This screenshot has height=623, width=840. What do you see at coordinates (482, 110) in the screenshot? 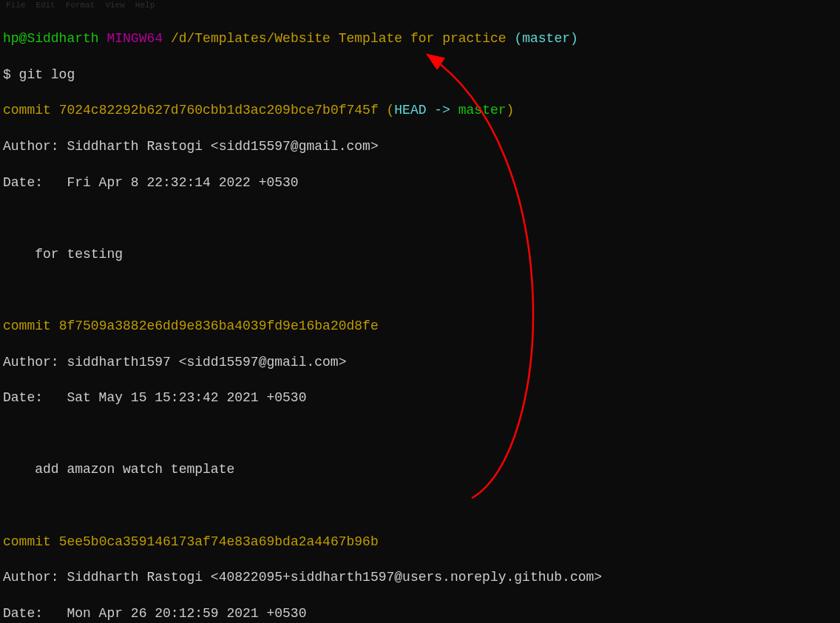
I see `branch-ref: master` at bounding box center [482, 110].